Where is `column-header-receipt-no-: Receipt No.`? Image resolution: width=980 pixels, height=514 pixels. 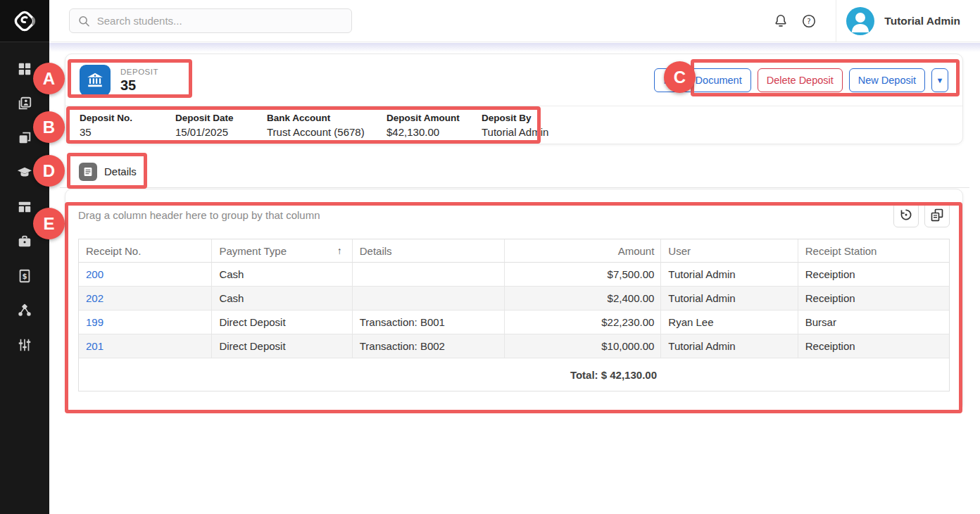 column-header-receipt-no-: Receipt No. is located at coordinates (145, 251).